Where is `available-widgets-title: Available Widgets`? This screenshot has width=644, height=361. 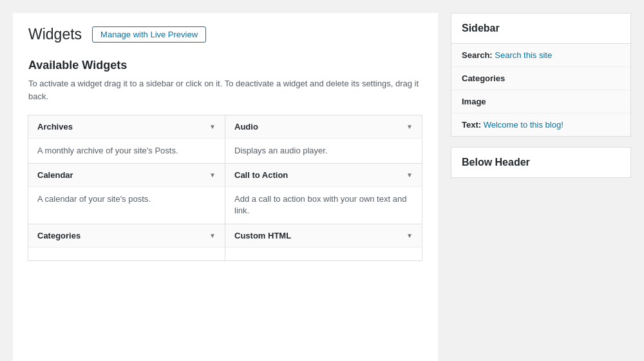
available-widgets-title: Available Widgets is located at coordinates (225, 66).